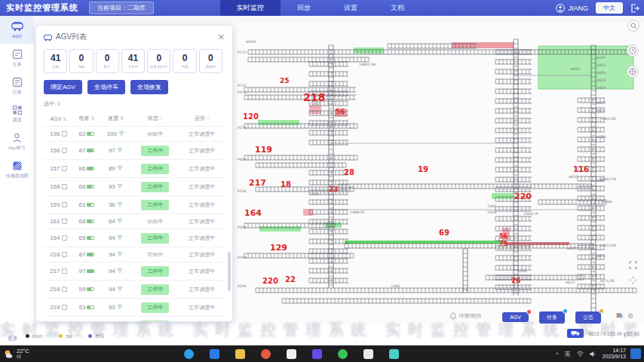 This screenshot has height=362, width=644. I want to click on project-selector: 当前项目：二期库, so click(121, 8).